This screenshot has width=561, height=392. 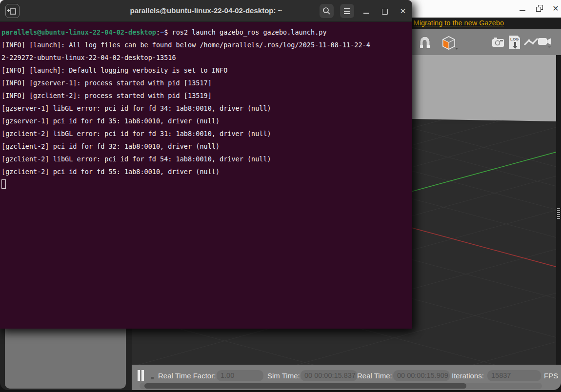 What do you see at coordinates (531, 42) in the screenshot?
I see `plot-chart-icon` at bounding box center [531, 42].